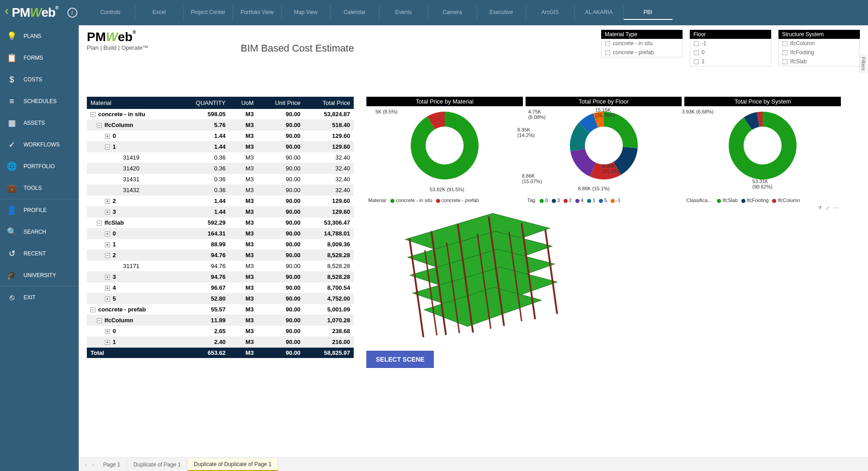  What do you see at coordinates (642, 52) in the screenshot?
I see `slicer-option: concrete - prefab` at bounding box center [642, 52].